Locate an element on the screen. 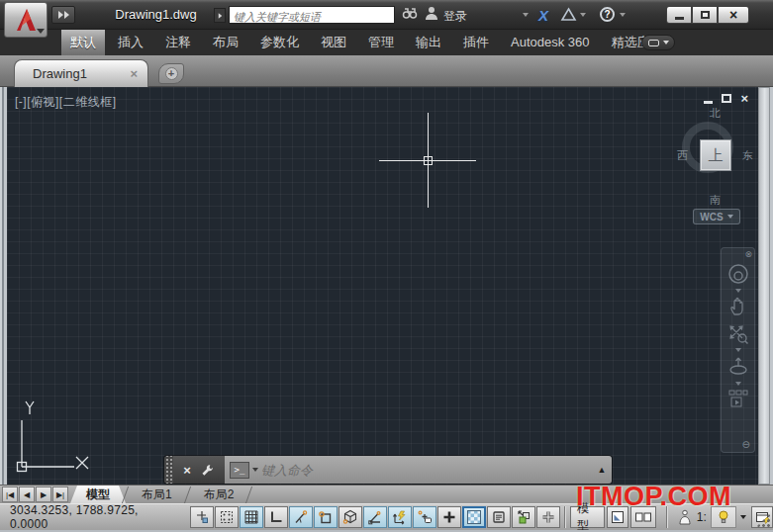 The image size is (773, 532). exchange-apps-icon: X is located at coordinates (543, 16).